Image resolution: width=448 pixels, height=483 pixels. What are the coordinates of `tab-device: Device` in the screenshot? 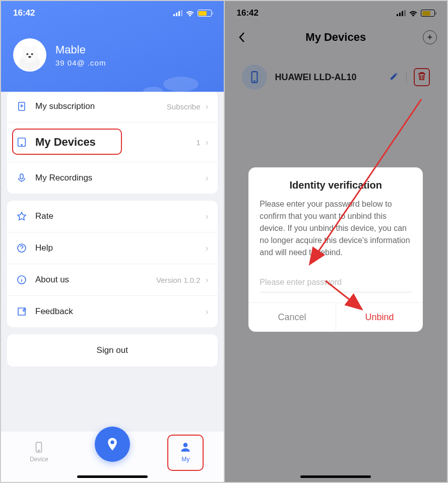 It's located at (39, 452).